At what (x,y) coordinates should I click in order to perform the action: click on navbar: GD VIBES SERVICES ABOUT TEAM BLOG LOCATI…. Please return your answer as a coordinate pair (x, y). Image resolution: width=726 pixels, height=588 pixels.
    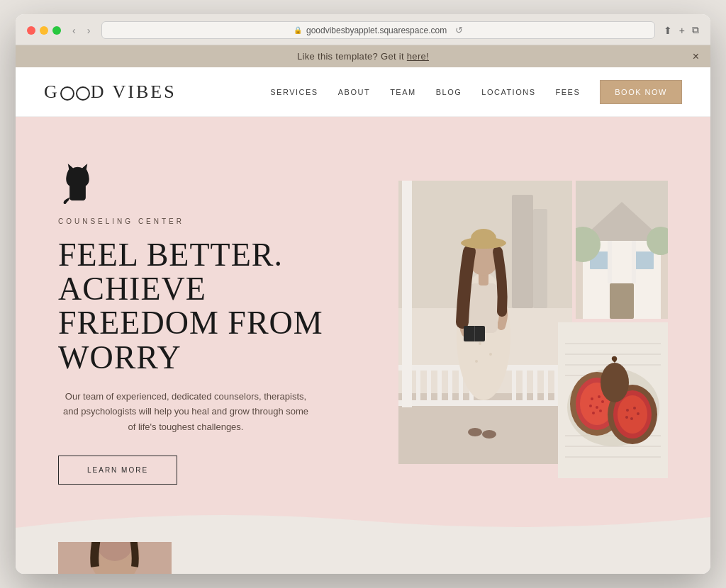
    Looking at the image, I should click on (363, 92).